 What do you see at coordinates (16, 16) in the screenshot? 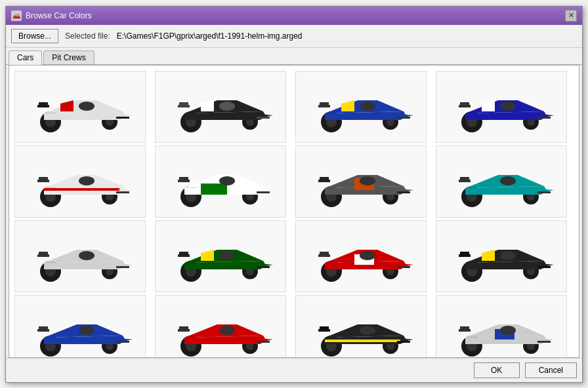
I see `window-icon: 🚗` at bounding box center [16, 16].